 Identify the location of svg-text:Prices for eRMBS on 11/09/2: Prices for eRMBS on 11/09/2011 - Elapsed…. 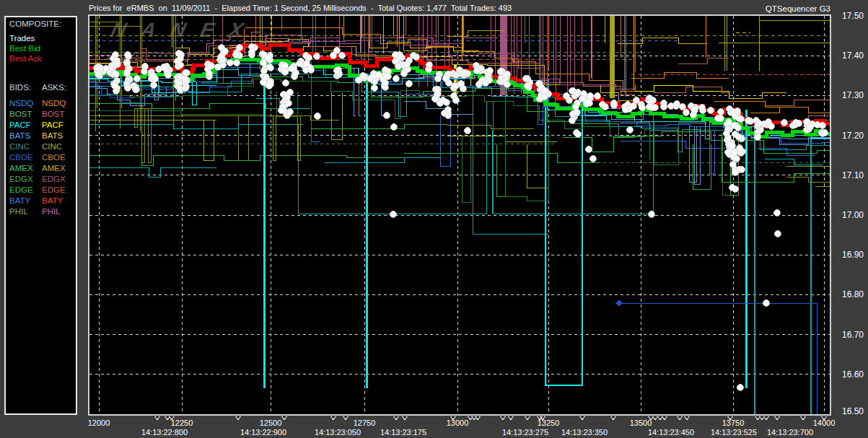
(300, 8).